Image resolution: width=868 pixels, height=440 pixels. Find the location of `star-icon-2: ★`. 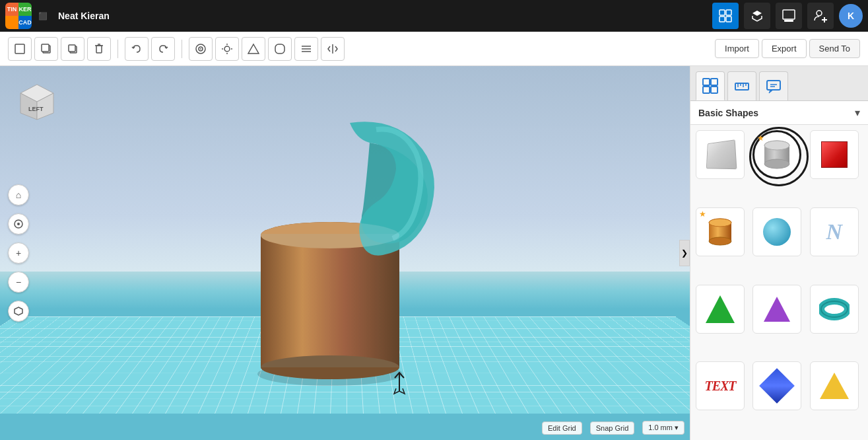

star-icon-2: ★ is located at coordinates (702, 214).